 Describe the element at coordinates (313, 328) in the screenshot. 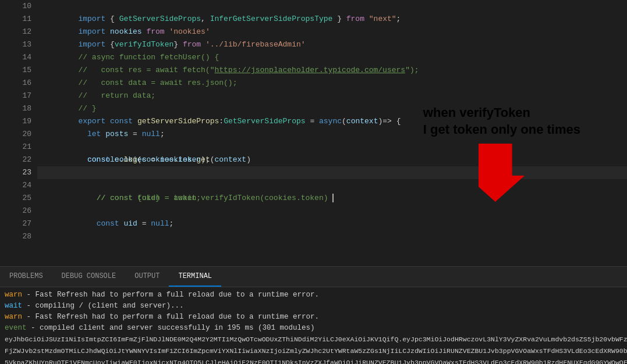

I see `terminal-line-4: event - compiled client and server succe…` at that location.